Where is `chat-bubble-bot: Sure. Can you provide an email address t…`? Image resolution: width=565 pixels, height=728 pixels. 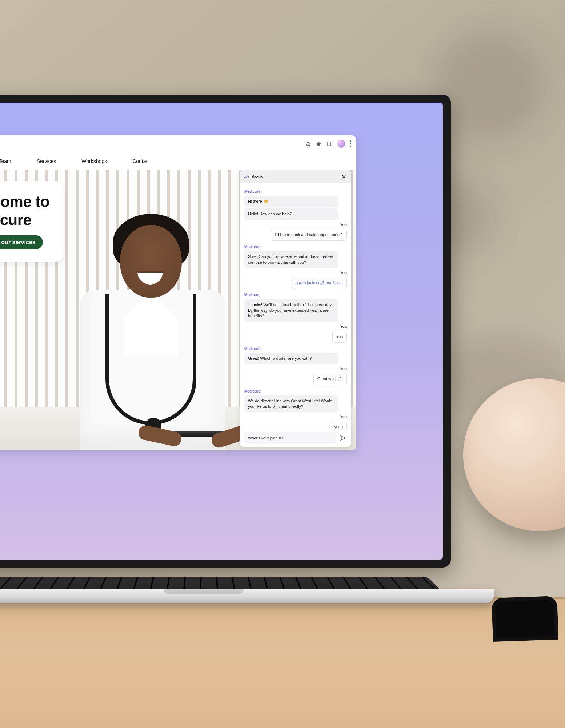
chat-bubble-bot: Sure. Can you provide an email address t… is located at coordinates (292, 260).